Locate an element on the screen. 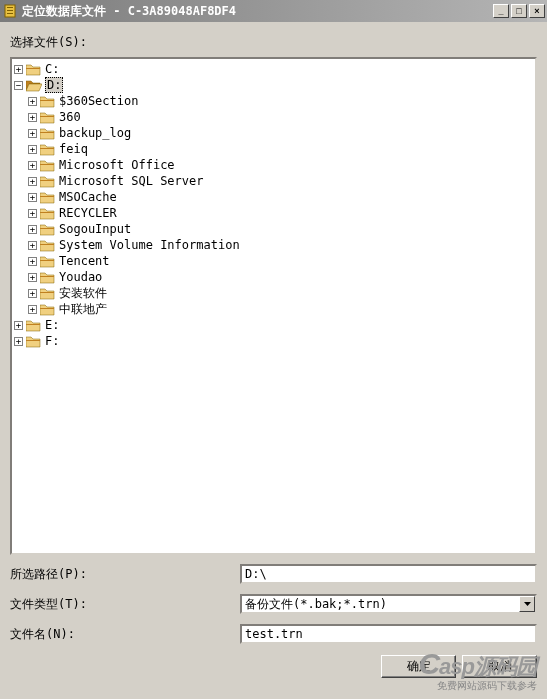 This screenshot has width=547, height=699. tree-folder: +Microsoft SQL Server is located at coordinates (274, 181).